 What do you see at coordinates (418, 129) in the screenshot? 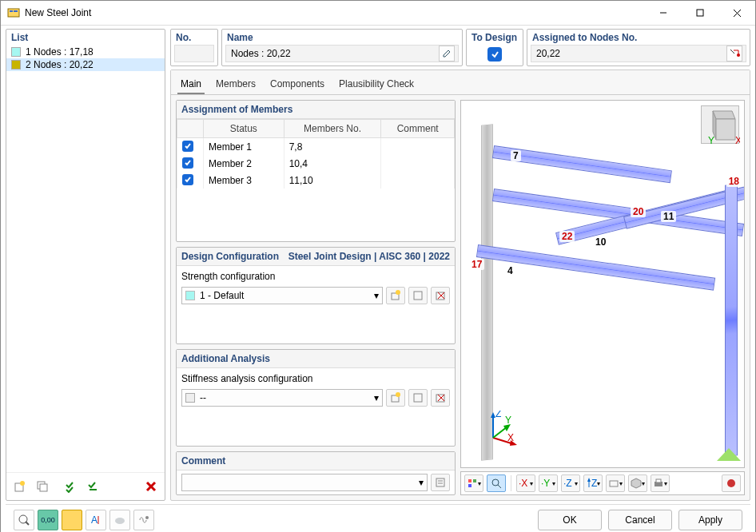
I see `col-comment: Comment` at bounding box center [418, 129].